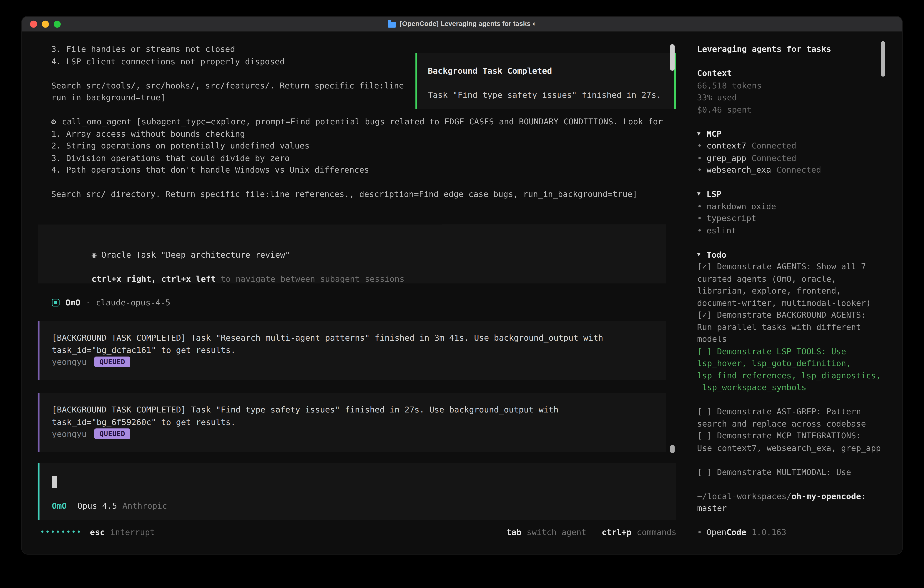  What do you see at coordinates (791, 424) in the screenshot?
I see `todo-item-line: search and replace across codebase` at bounding box center [791, 424].